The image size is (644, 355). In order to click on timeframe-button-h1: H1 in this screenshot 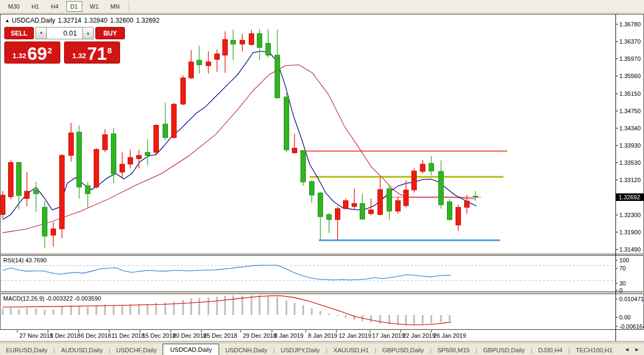, I will do `click(35, 6)`.